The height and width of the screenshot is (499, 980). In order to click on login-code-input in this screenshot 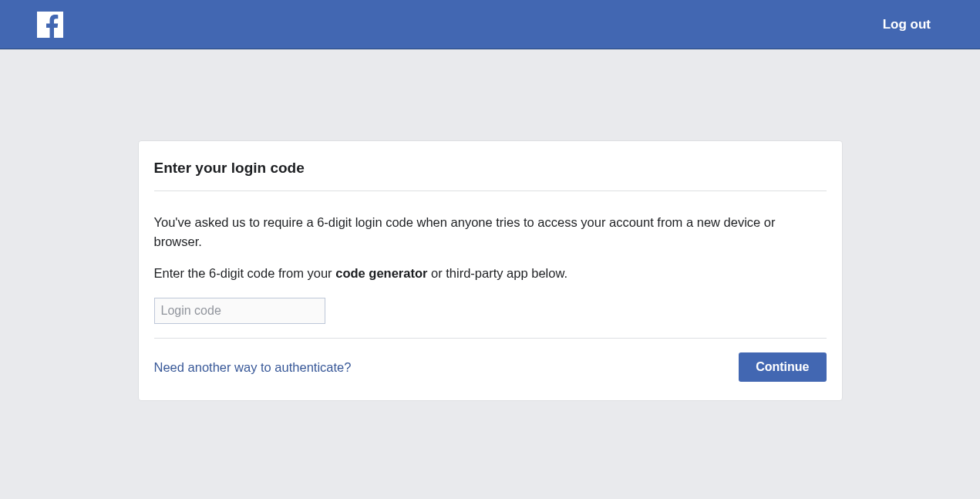, I will do `click(240, 311)`.